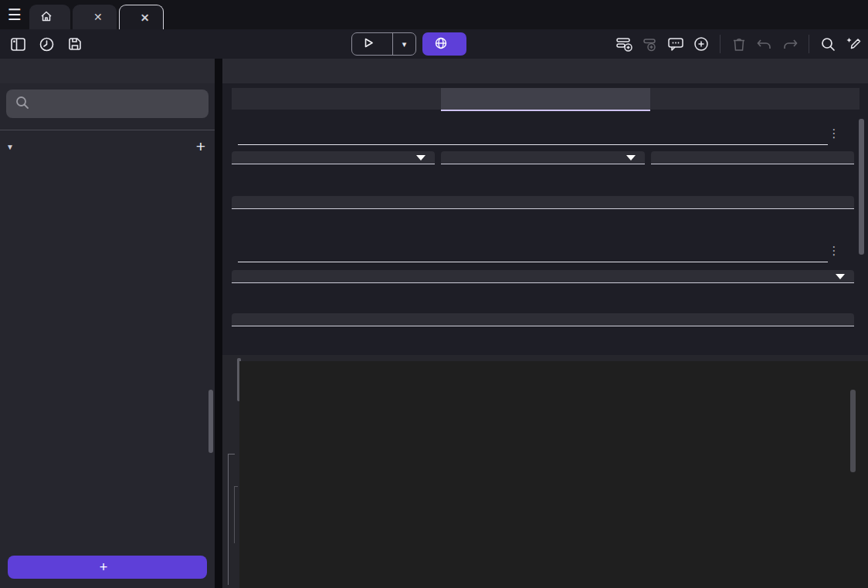 This screenshot has width=868, height=588. What do you see at coordinates (18, 44) in the screenshot?
I see `project-manager-icon` at bounding box center [18, 44].